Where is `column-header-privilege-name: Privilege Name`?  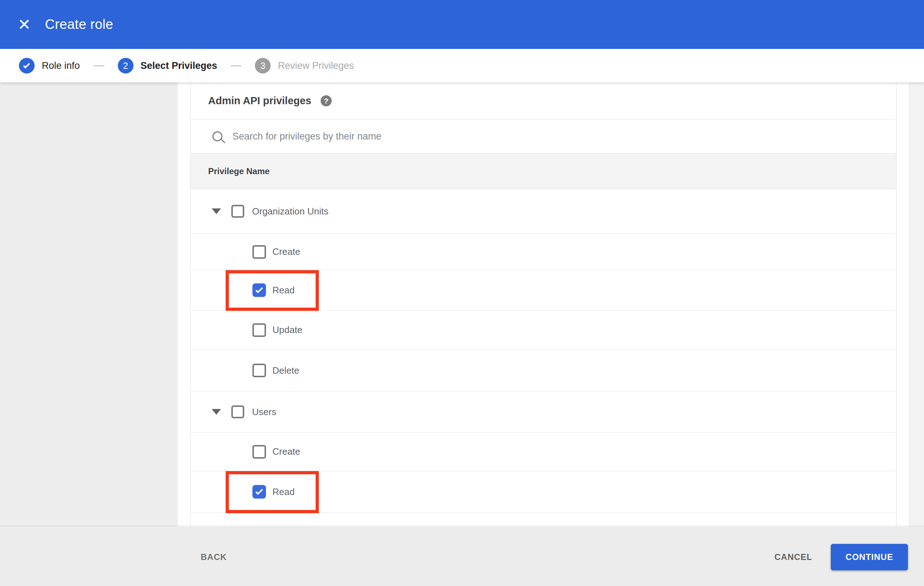
column-header-privilege-name: Privilege Name is located at coordinates (543, 171).